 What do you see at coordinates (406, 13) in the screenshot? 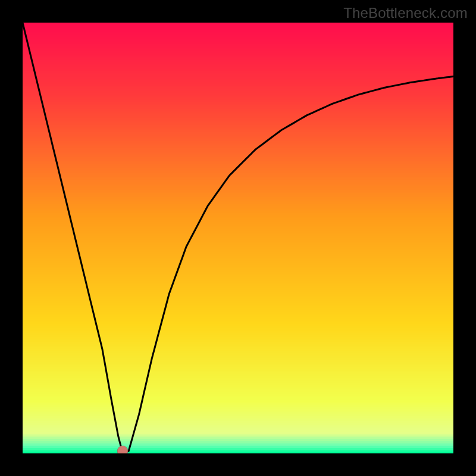
I see `watermark-label: TheBottleneck.com` at bounding box center [406, 13].